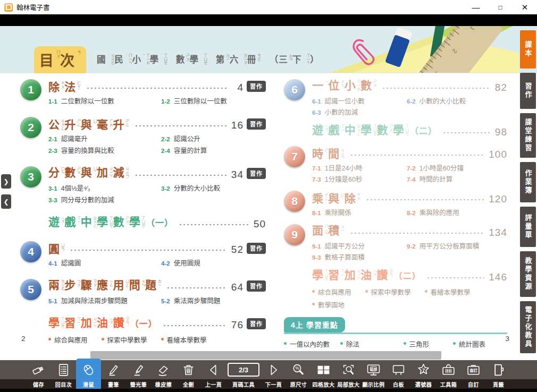 The height and width of the screenshot is (392, 537). I want to click on toolbar-item-tabs: 頁籤, so click(499, 374).